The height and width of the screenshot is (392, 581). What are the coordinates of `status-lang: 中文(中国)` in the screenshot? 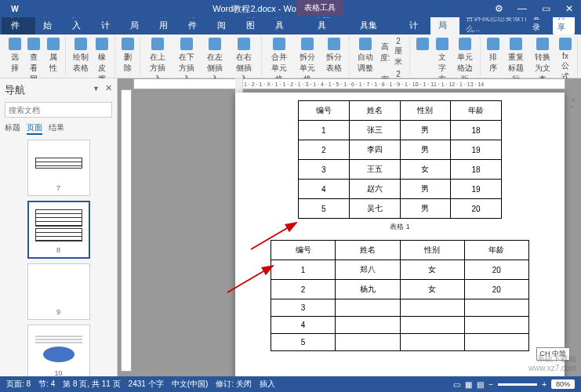 It's located at (190, 384).